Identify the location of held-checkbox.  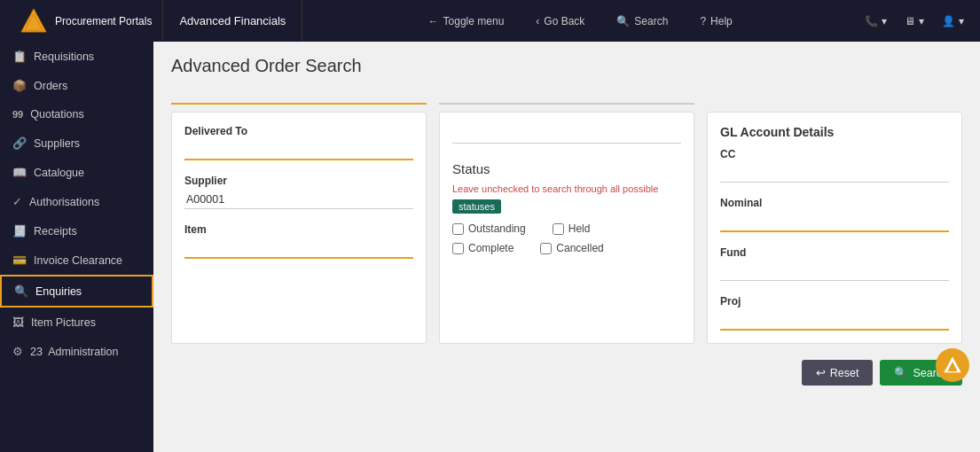
(559, 229).